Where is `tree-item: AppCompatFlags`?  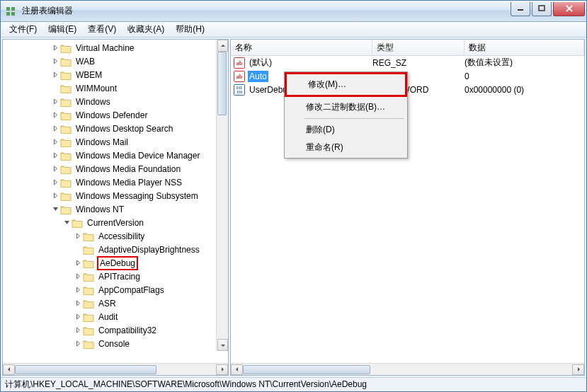
tree-item: AppCompatFlags is located at coordinates (109, 290).